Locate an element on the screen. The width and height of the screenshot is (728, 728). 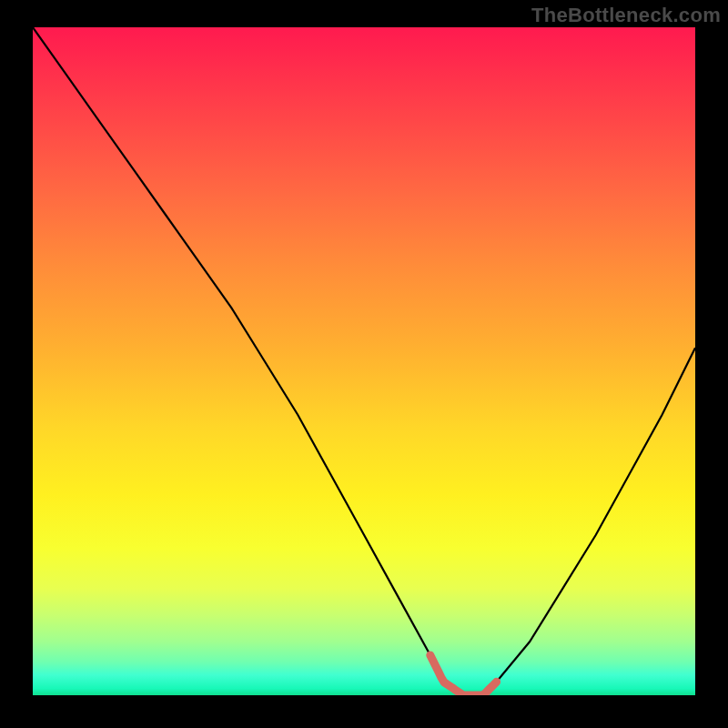
watermark-text: TheBottleneck.com is located at coordinates (626, 15).